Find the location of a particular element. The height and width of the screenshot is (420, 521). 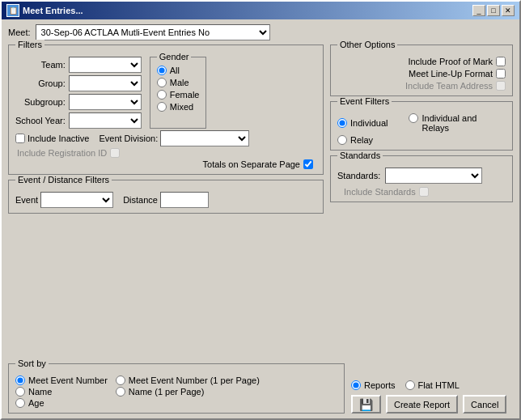

meet-row: Meet: 30-Sep-06 ACTLAA Mutli-Event Entri… is located at coordinates (260, 32).